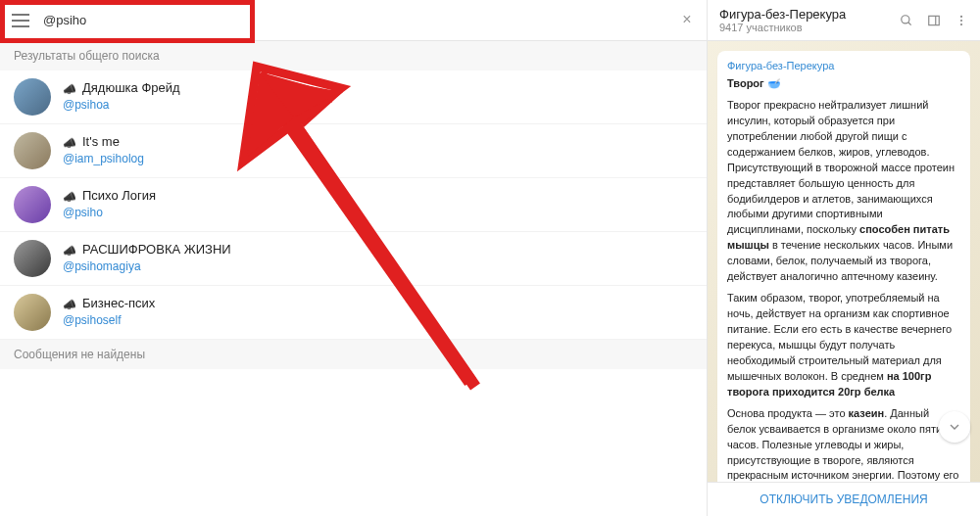 The height and width of the screenshot is (516, 980). What do you see at coordinates (844, 499) in the screenshot?
I see `mute-notifications-button: ОТКЛЮЧИТЬ УВЕДОМЛЕНИЯ` at bounding box center [844, 499].